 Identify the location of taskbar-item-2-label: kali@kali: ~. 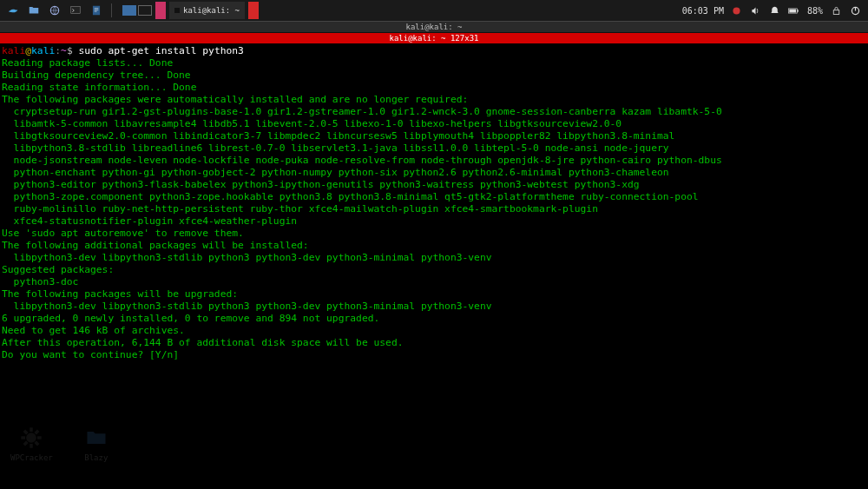
(212, 10).